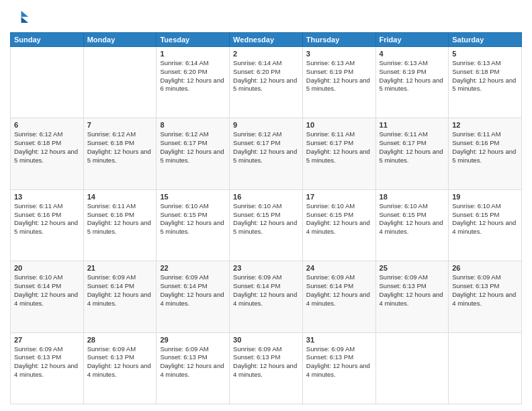 This screenshot has height=411, width=532. What do you see at coordinates (193, 297) in the screenshot?
I see `calendar-cell: 22Sunrise: 6:09 AM Sunset: 6:14 PM Dayli…` at bounding box center [193, 297].